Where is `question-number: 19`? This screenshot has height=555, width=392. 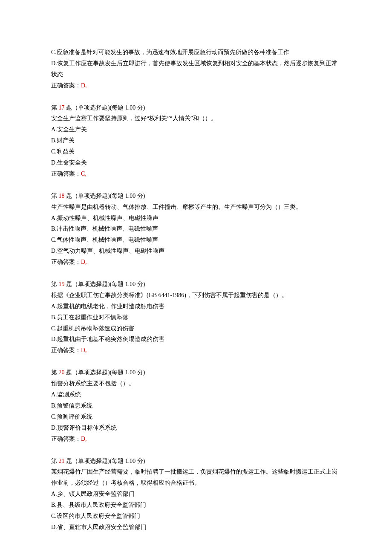
question-number: 19 is located at coordinates (62, 284).